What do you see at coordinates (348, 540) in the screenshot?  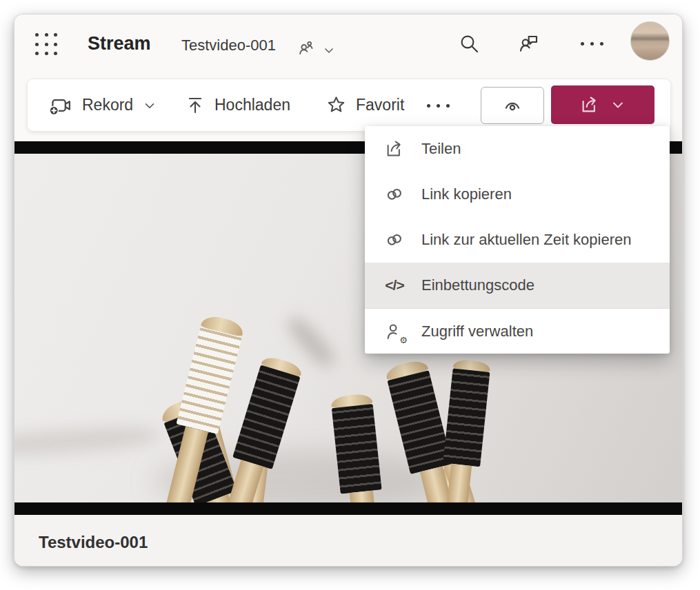 I see `video-info-bar: Testvideo-001` at bounding box center [348, 540].